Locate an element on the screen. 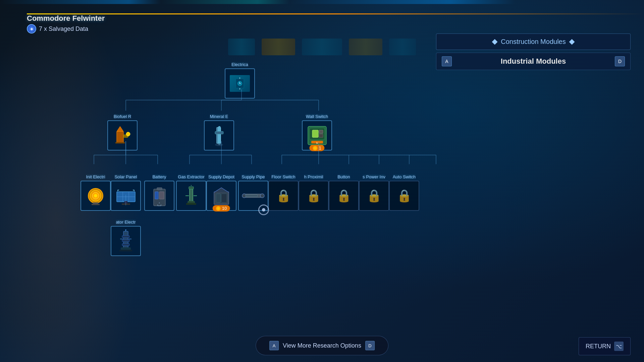  node-biofuel-box is located at coordinates (122, 135).